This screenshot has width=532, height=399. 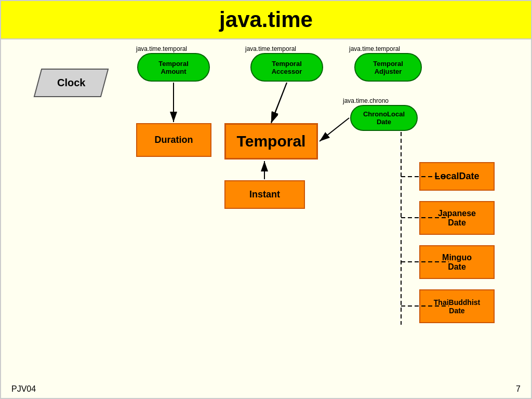 I want to click on temporal-node: Temporal, so click(x=271, y=141).